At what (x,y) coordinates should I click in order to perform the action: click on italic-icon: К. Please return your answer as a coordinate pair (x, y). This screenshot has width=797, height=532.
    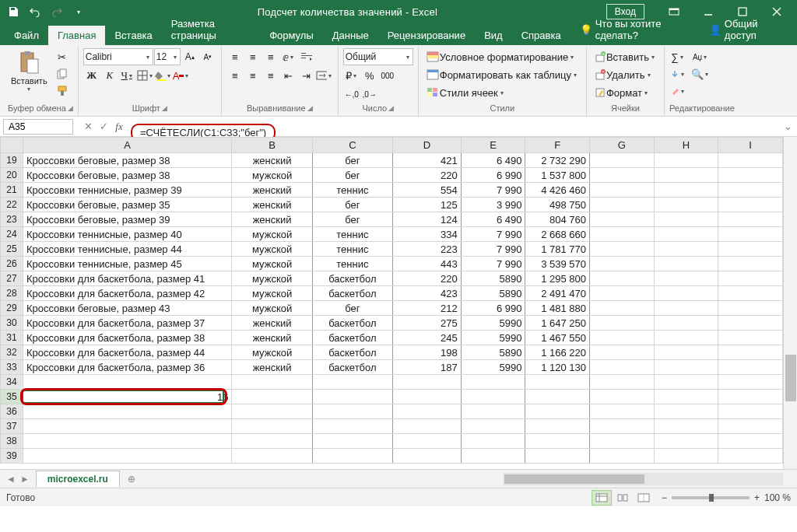
    Looking at the image, I should click on (110, 75).